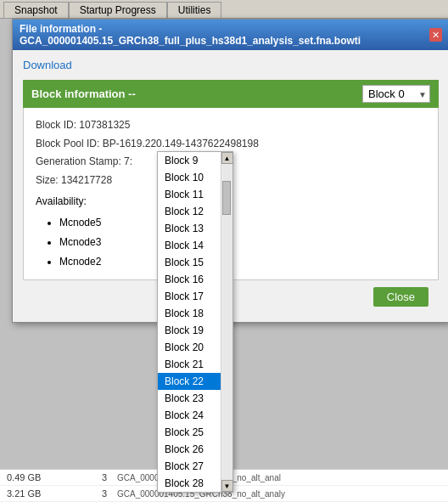 The width and height of the screenshot is (448, 502). What do you see at coordinates (396, 93) in the screenshot?
I see `block-select: Block 0` at bounding box center [396, 93].